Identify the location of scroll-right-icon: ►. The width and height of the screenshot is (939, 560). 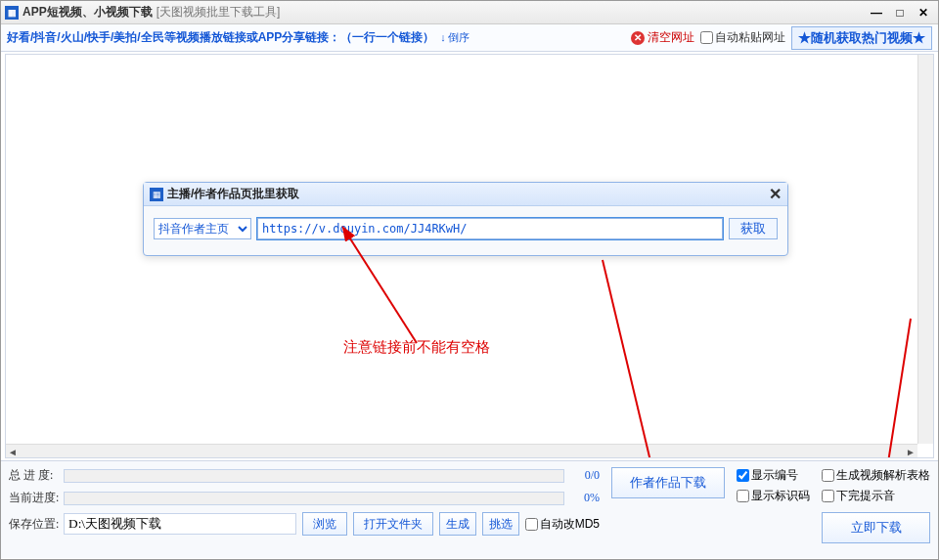
(911, 452).